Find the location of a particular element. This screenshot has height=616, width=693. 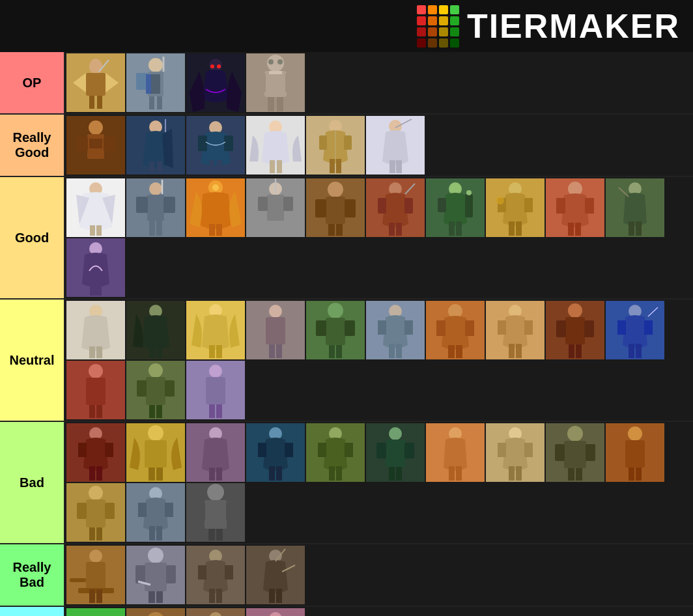

header: TiERMAKER is located at coordinates (346, 26).